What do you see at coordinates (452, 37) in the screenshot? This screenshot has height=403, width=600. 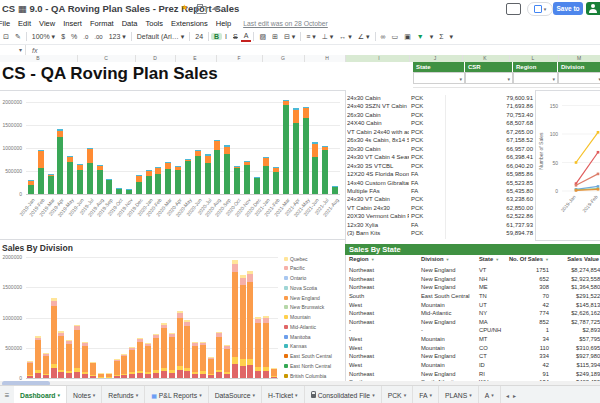 I see `functions-caret: ▾` at bounding box center [452, 37].